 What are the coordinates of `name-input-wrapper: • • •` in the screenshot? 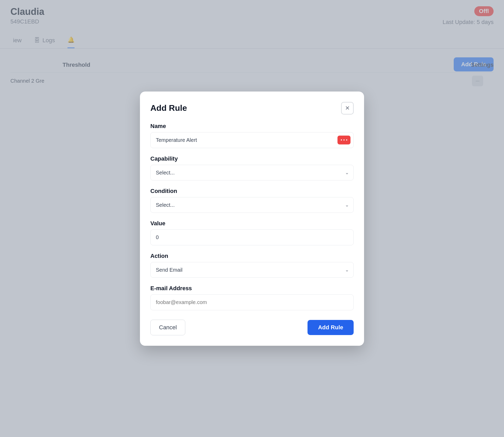 It's located at (252, 140).